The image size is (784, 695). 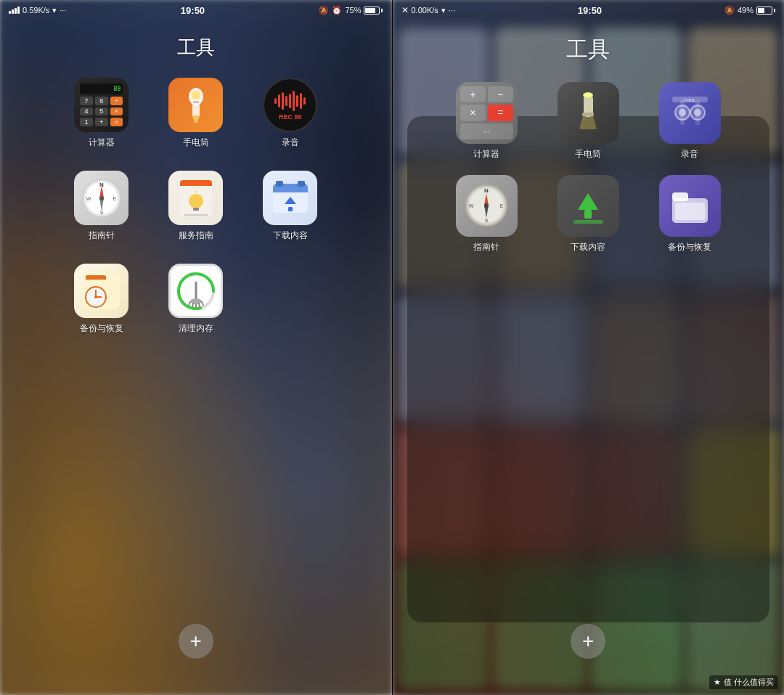 What do you see at coordinates (102, 113) in the screenshot?
I see `app-item-calc: 88 7 8 ÷ 4 5 × 1 + = 计算器` at bounding box center [102, 113].